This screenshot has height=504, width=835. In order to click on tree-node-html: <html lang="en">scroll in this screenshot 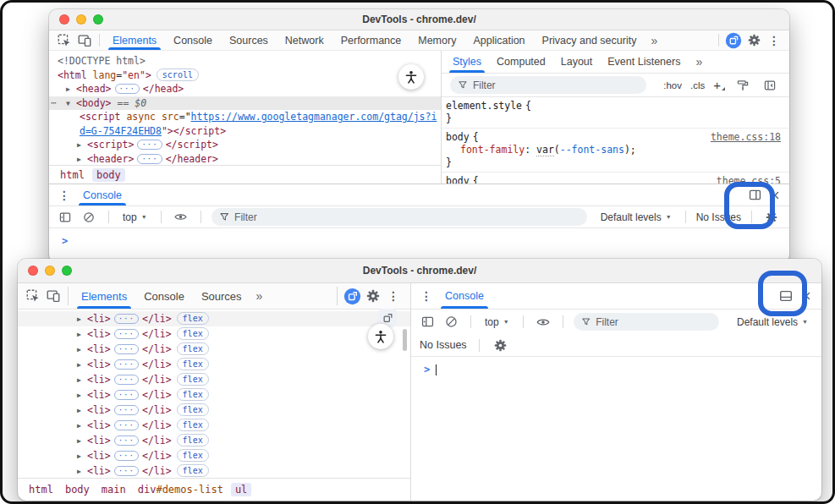, I will do `click(245, 76)`.